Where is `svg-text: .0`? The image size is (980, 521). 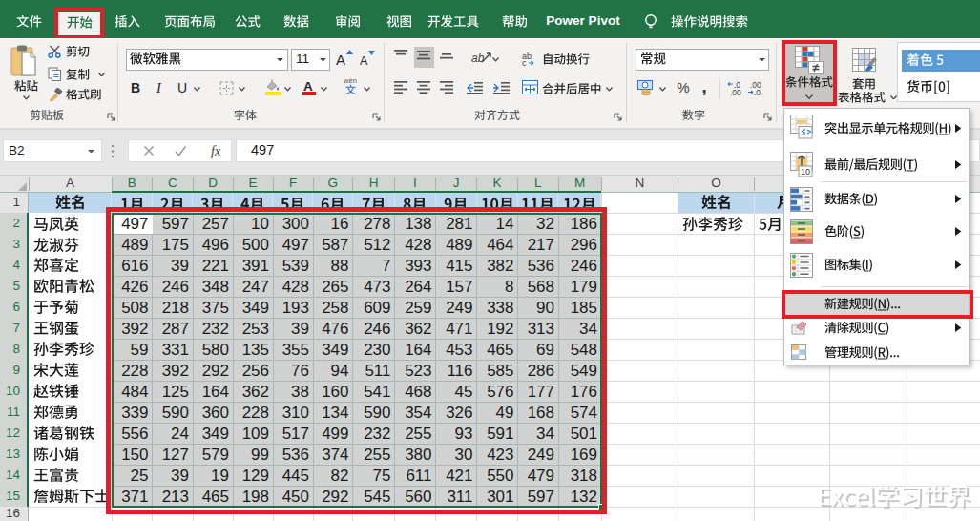 svg-text: .0 is located at coordinates (758, 92).